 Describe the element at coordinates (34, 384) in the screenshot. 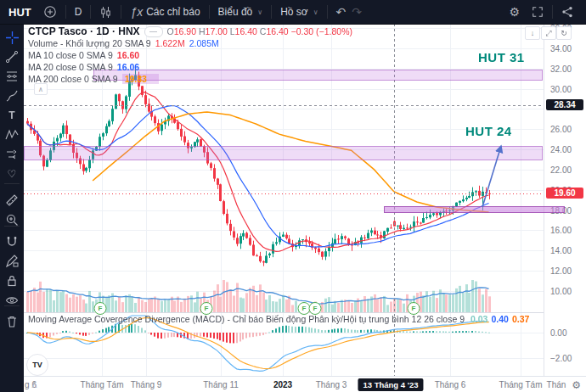

I see `pane-collapse-chevron-icon: ∧` at that location.